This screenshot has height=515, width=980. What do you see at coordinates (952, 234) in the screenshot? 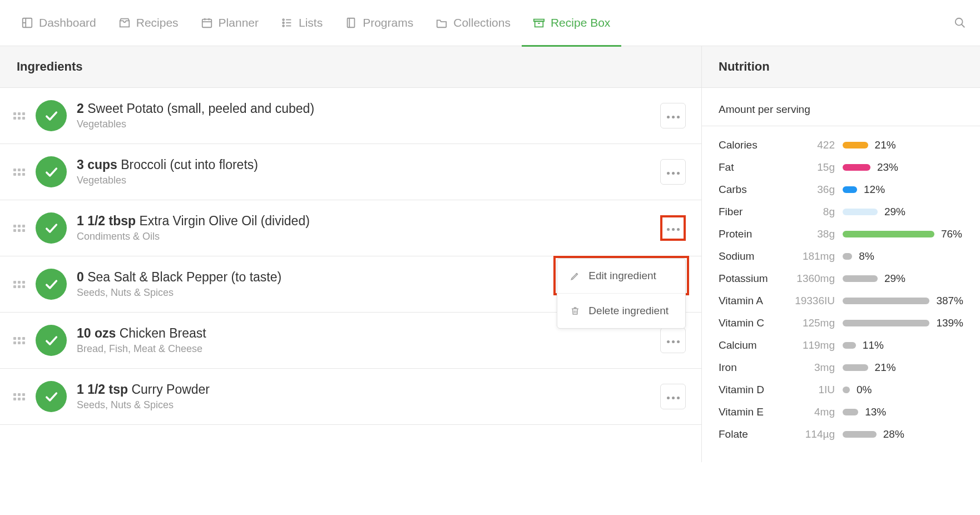
I see `nutrition-percent: 76%` at bounding box center [952, 234].